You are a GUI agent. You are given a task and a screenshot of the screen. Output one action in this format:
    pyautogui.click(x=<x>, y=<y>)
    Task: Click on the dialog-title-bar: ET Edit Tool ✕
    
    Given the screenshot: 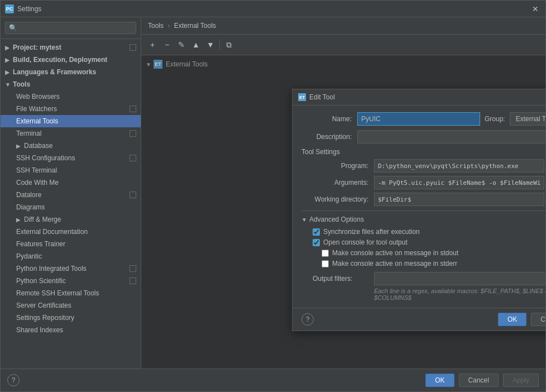 What is the action you would take?
    pyautogui.click(x=419, y=97)
    